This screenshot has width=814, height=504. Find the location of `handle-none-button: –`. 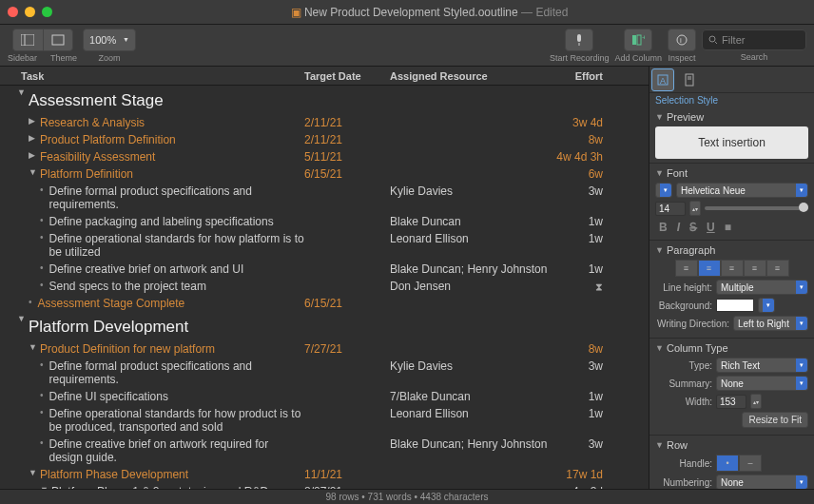

handle-none-button: – is located at coordinates (750, 463).